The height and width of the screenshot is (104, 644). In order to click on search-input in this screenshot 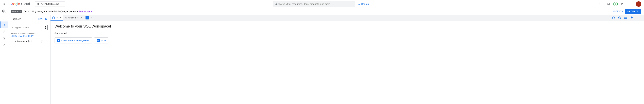, I will do `click(316, 4)`.